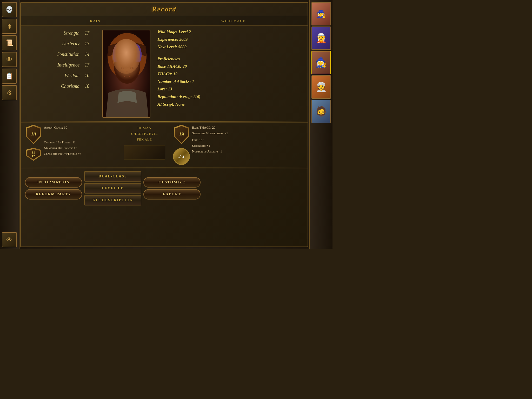 This screenshot has width=532, height=399. Describe the element at coordinates (248, 146) in the screenshot. I see `weapon-text-section: Fist: 1d2 Strength: +1 Number of Attacks…` at that location.